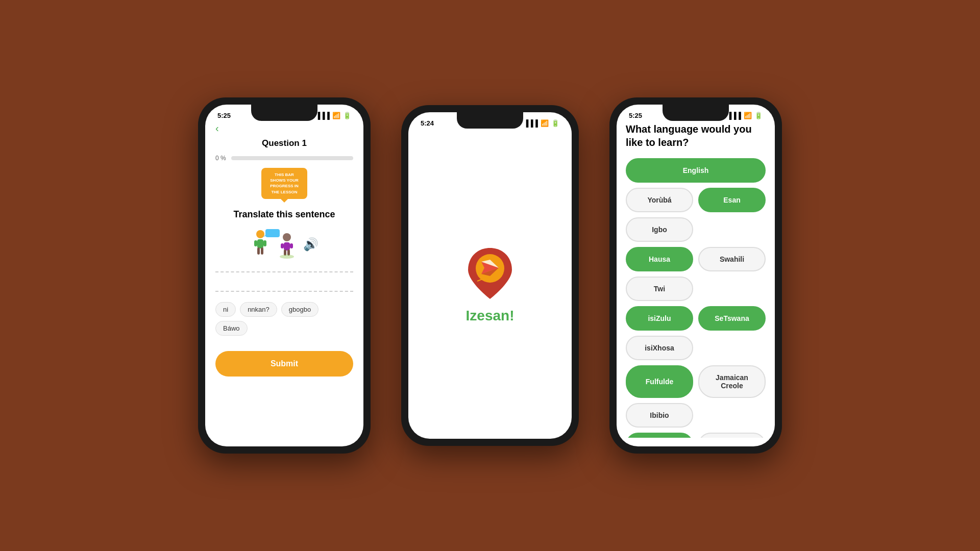  I want to click on language-row: FulfuldeJamaican Creole, so click(696, 382).